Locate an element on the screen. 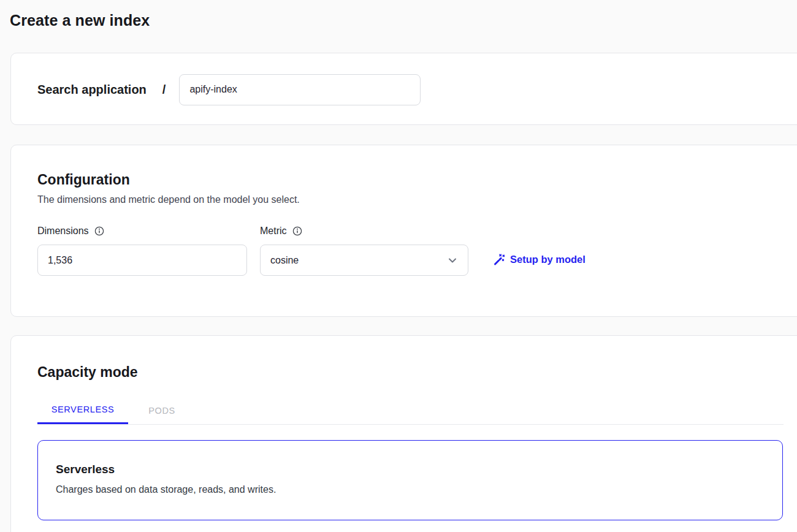  tab-pods: PODS is located at coordinates (162, 411).